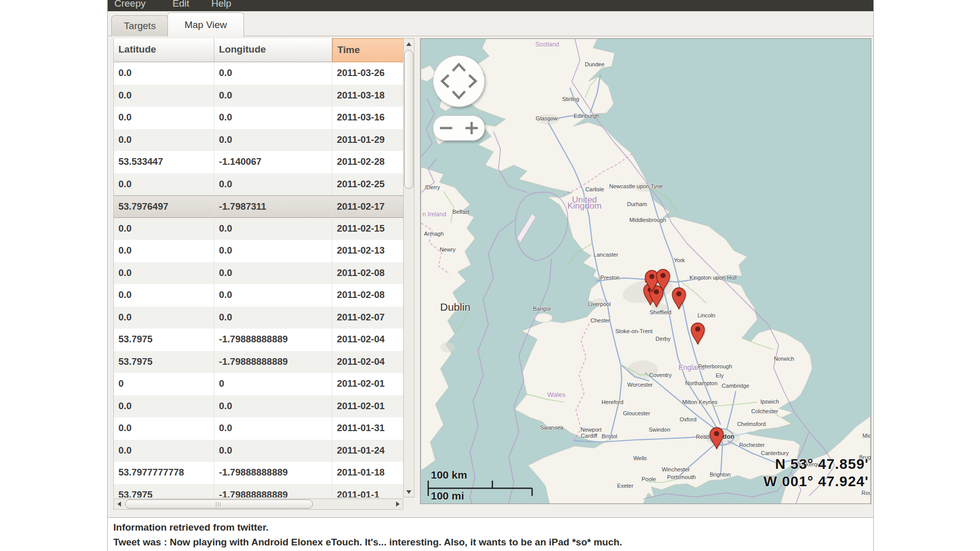  What do you see at coordinates (459, 128) in the screenshot?
I see `map-zoom-control` at bounding box center [459, 128].